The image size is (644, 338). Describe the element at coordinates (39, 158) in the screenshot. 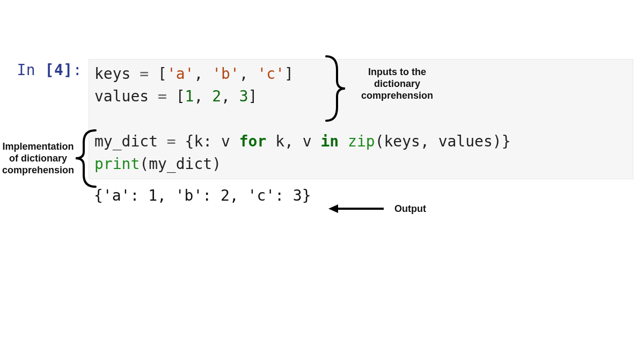

I see `annotation-impl: Implementation of dictionary comprehensi…` at that location.